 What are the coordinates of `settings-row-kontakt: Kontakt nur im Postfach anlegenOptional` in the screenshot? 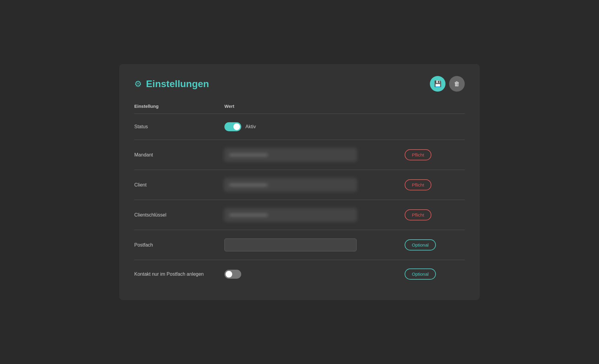 It's located at (300, 274).